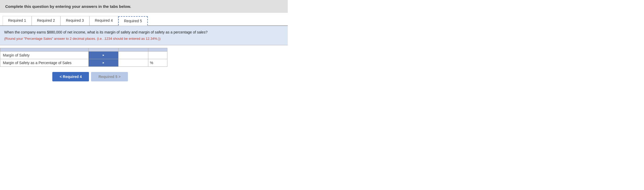 This screenshot has height=190, width=644. What do you see at coordinates (84, 55) in the screenshot?
I see `table-row: Margin of Safety ►` at bounding box center [84, 55].